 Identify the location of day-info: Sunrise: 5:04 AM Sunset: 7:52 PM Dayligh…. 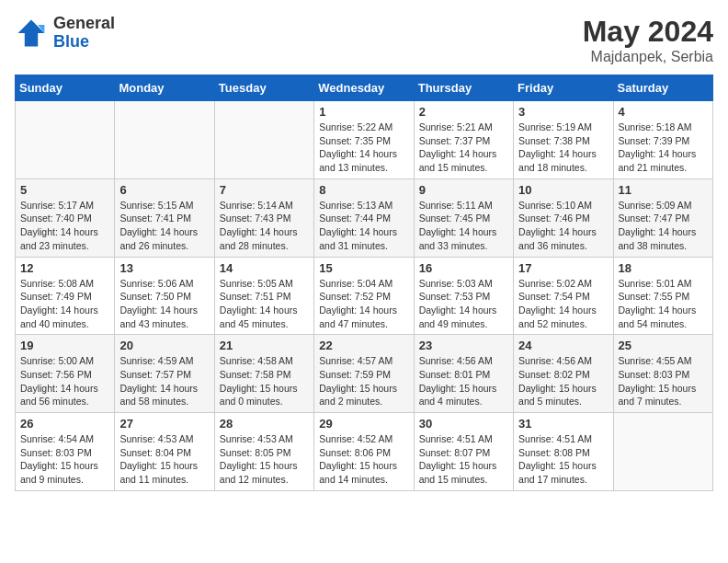
(364, 304).